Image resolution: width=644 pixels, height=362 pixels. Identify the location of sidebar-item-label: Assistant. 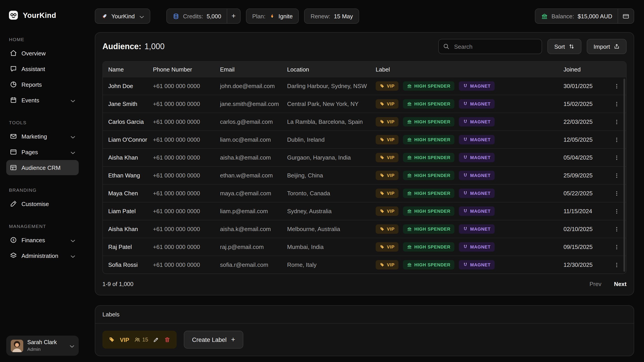
(34, 69).